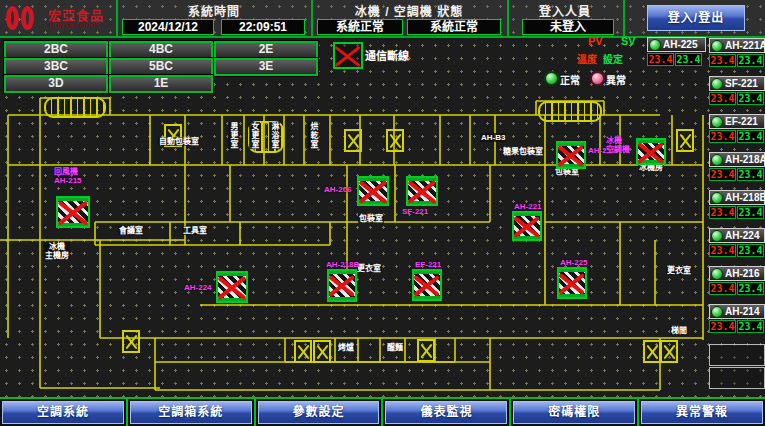  What do you see at coordinates (552, 78) in the screenshot?
I see `normal-led-icon` at bounding box center [552, 78].